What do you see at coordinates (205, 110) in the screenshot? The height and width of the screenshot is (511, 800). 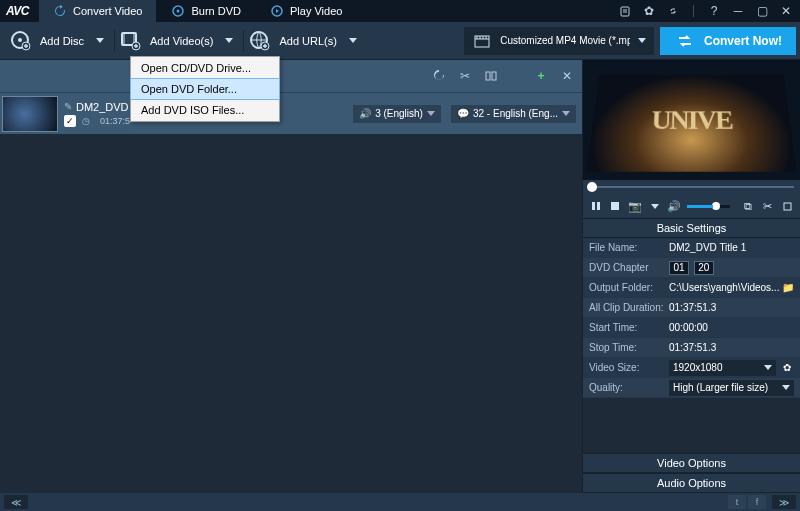 I see `menu-add-dvd-iso-files: Add DVD ISO Files...` at bounding box center [205, 110].